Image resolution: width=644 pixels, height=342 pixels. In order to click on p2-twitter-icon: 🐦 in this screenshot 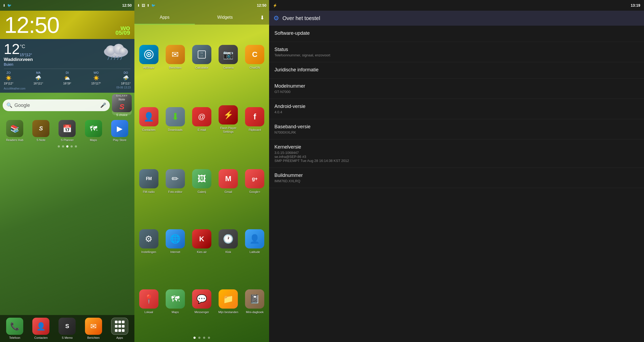, I will do `click(153, 5)`.